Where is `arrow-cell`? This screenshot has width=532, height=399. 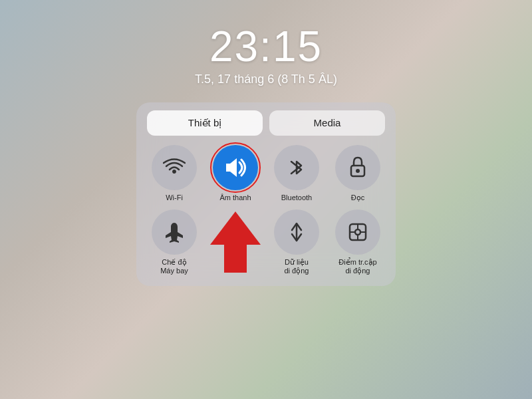
arrow-cell is located at coordinates (235, 242).